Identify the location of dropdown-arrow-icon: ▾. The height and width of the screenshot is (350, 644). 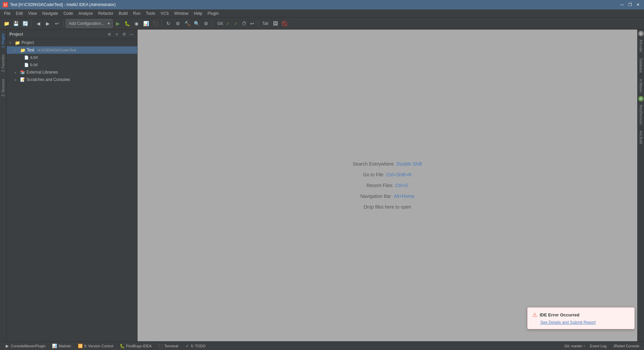
(109, 24).